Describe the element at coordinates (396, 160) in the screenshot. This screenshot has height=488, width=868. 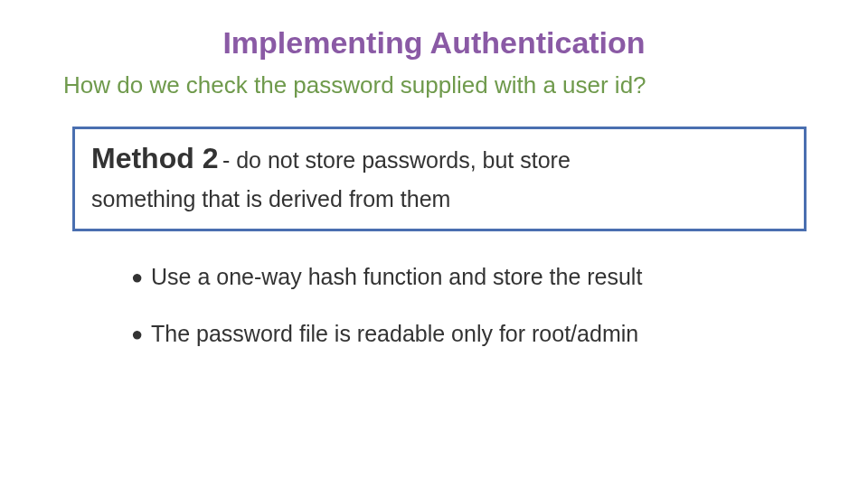
I see `method-desc-line1: - do not store passwords, but store` at that location.